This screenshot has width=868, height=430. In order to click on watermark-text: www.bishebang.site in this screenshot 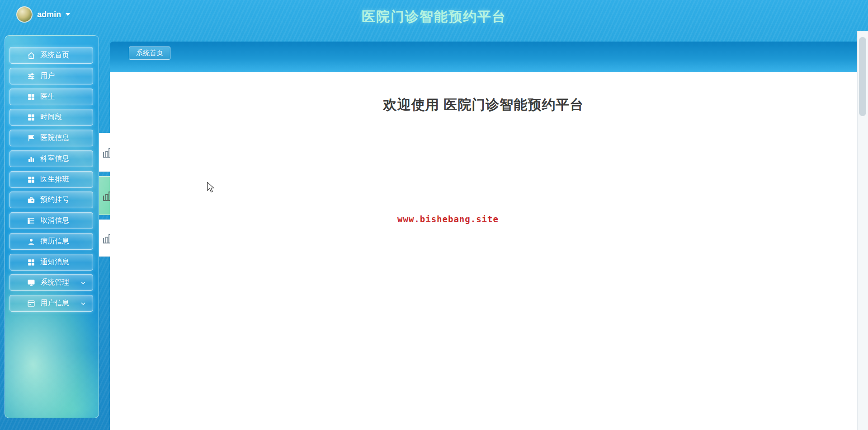, I will do `click(448, 219)`.